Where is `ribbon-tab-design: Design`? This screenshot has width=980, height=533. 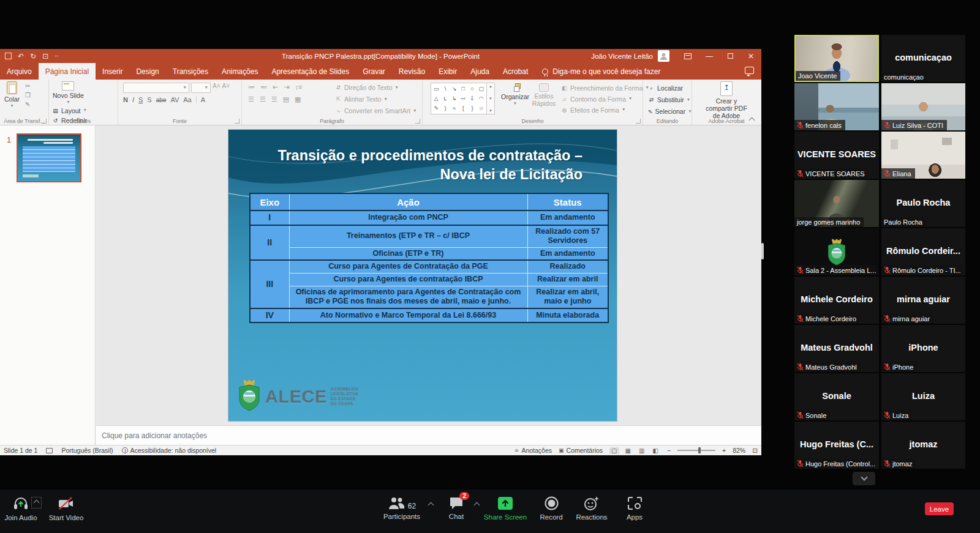 ribbon-tab-design: Design is located at coordinates (147, 71).